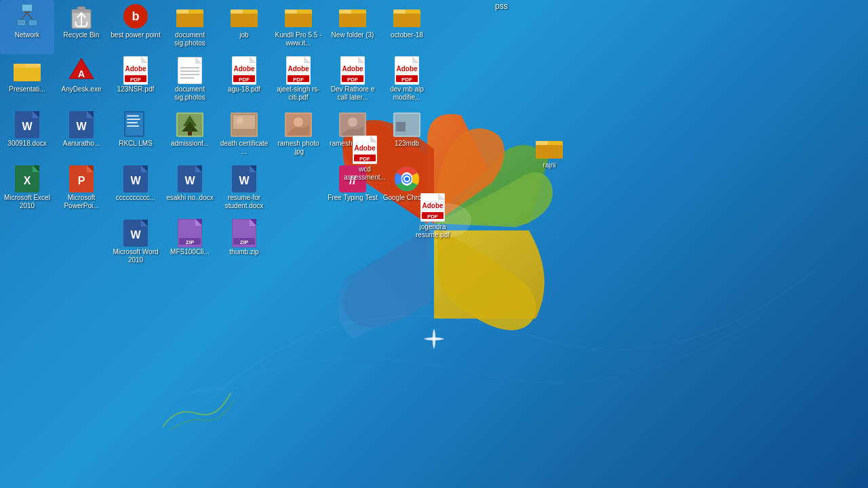 Image resolution: width=868 pixels, height=488 pixels. What do you see at coordinates (298, 136) in the screenshot?
I see `icon-rameshphoto: ramesh photo .jpg` at bounding box center [298, 136].